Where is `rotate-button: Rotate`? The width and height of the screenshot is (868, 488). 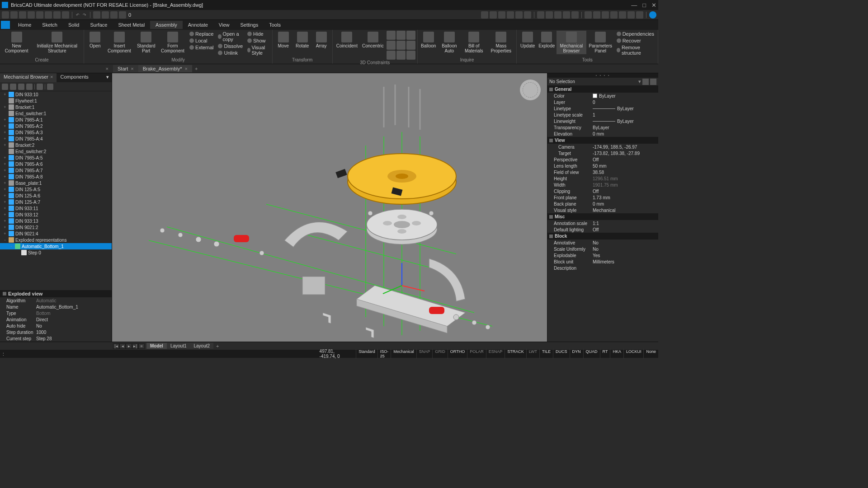
rotate-button: Rotate is located at coordinates (302, 40).